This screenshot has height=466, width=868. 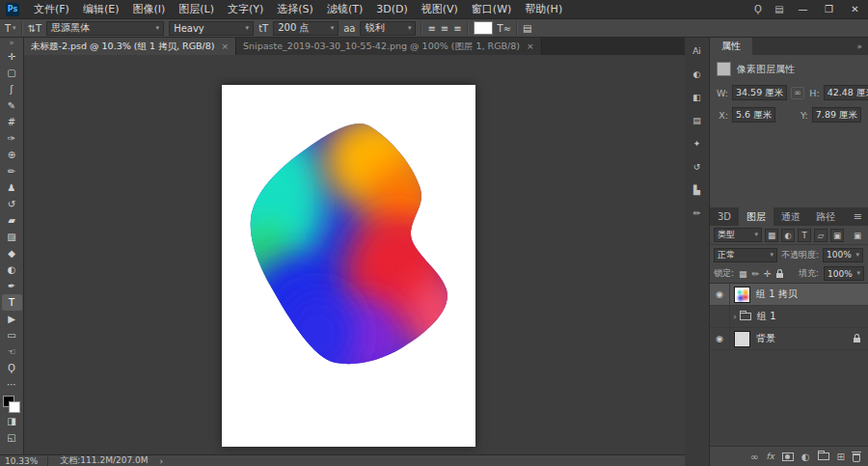 What do you see at coordinates (777, 294) in the screenshot?
I see `layer-name: 组 1 拷贝` at bounding box center [777, 294].